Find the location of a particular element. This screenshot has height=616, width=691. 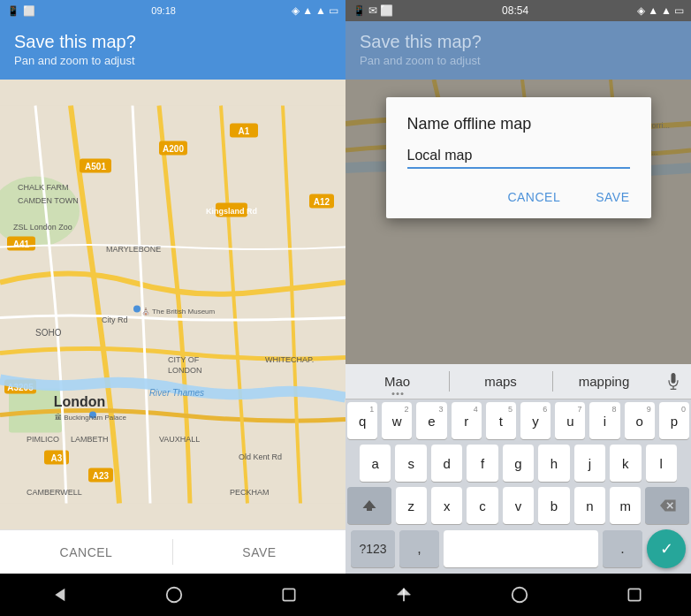

svg-text: A23 is located at coordinates (101, 475).